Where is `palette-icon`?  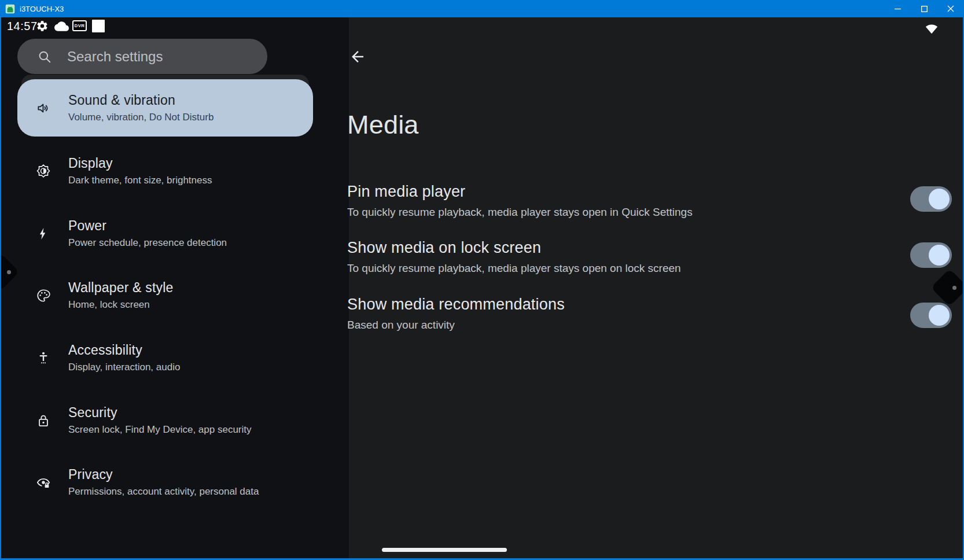
palette-icon is located at coordinates (43, 296).